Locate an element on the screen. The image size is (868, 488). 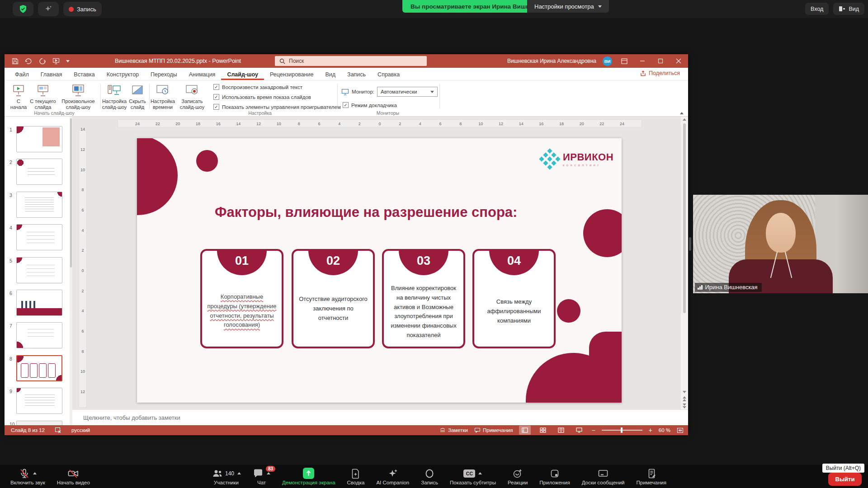
slideshow-view-button is located at coordinates (579, 430).